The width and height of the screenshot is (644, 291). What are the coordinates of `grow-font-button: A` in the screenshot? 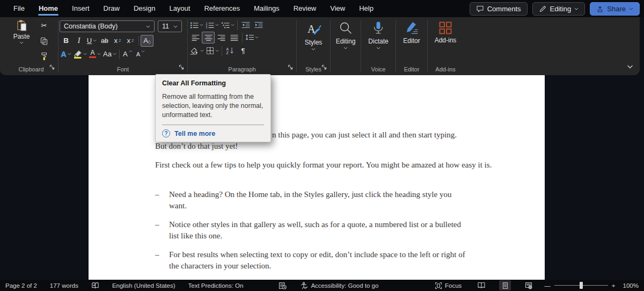 It's located at (128, 54).